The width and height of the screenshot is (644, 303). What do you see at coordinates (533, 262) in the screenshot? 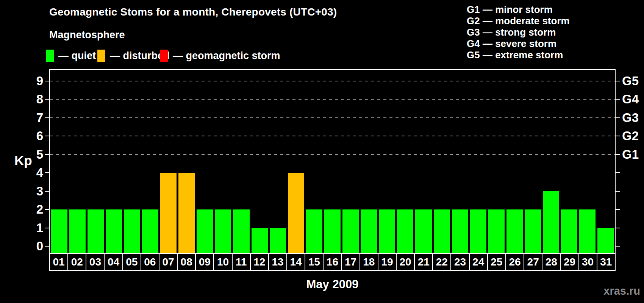
I see `x-axis-day-27: 27` at bounding box center [533, 262].